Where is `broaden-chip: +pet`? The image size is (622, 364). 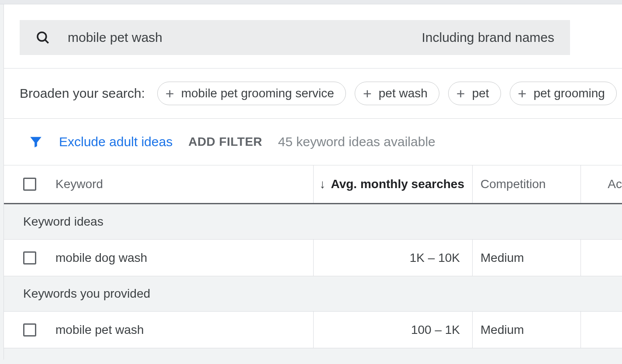 broaden-chip: +pet is located at coordinates (474, 93).